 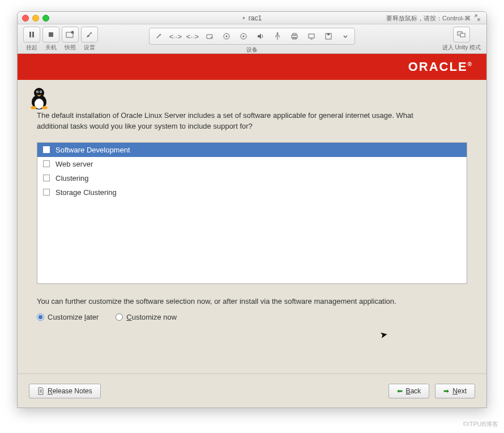 I want to click on suspend-label: 挂起, so click(x=32, y=48).